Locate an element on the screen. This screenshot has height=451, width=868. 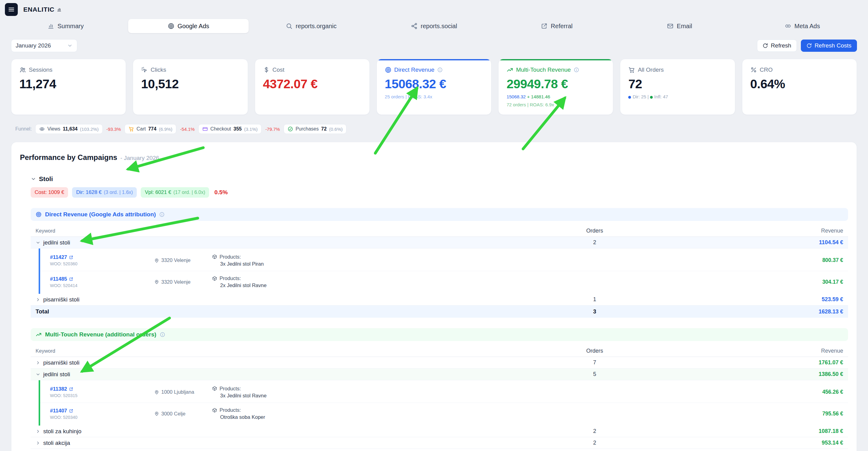
orders-count: 2 is located at coordinates (595, 443).